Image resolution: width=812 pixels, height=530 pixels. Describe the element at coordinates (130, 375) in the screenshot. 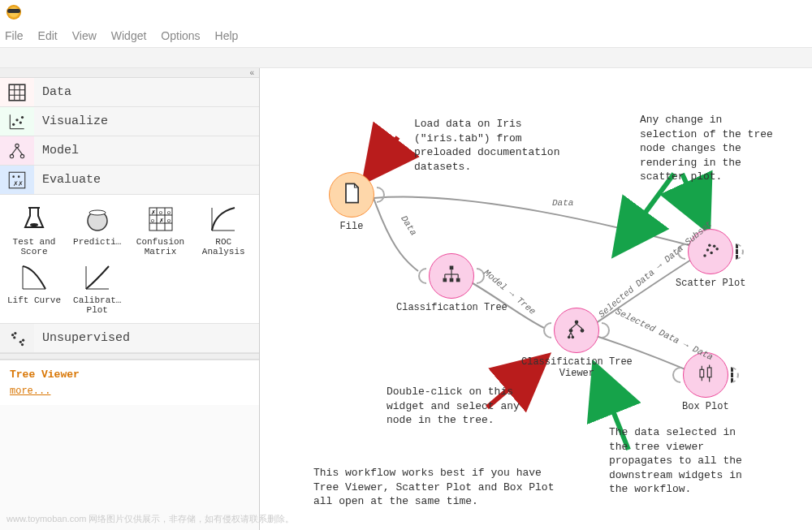

I see `description-title: Tree Viewer` at that location.